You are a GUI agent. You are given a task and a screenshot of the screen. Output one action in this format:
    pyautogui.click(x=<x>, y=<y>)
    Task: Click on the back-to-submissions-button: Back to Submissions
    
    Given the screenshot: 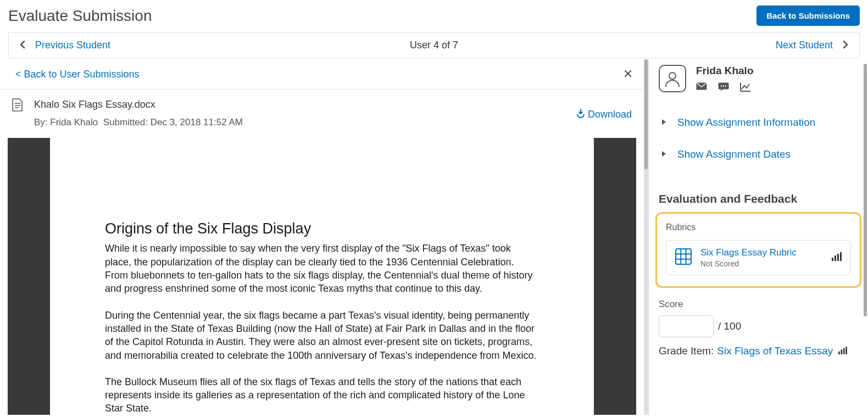 What is the action you would take?
    pyautogui.click(x=808, y=15)
    